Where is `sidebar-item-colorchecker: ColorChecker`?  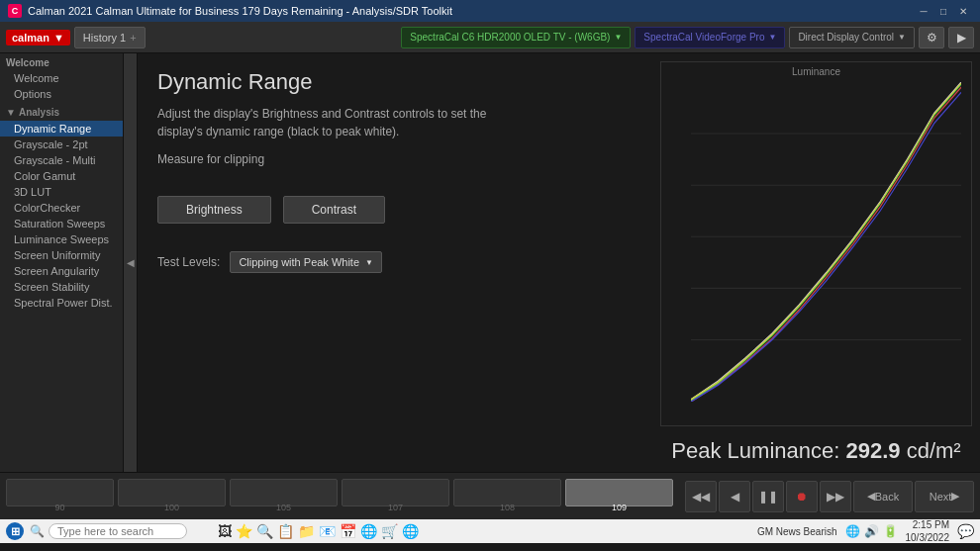 sidebar-item-colorchecker: ColorChecker is located at coordinates (61, 208).